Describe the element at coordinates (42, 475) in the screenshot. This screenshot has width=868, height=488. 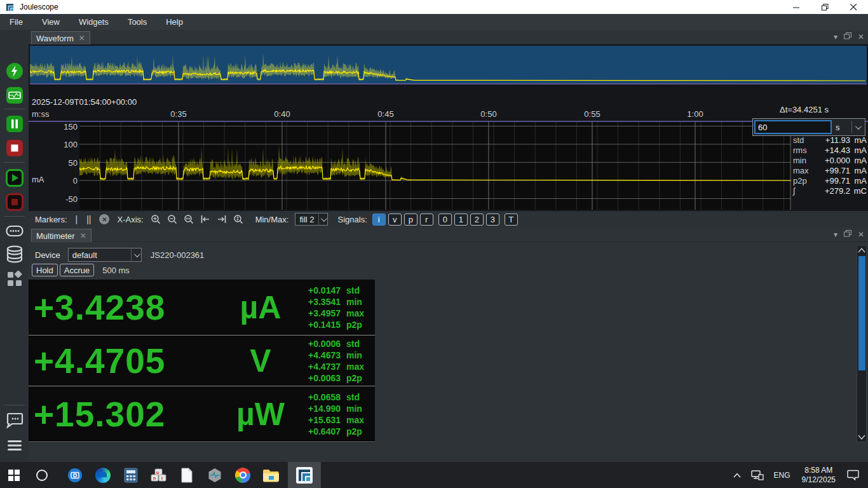
I see `search-button` at that location.